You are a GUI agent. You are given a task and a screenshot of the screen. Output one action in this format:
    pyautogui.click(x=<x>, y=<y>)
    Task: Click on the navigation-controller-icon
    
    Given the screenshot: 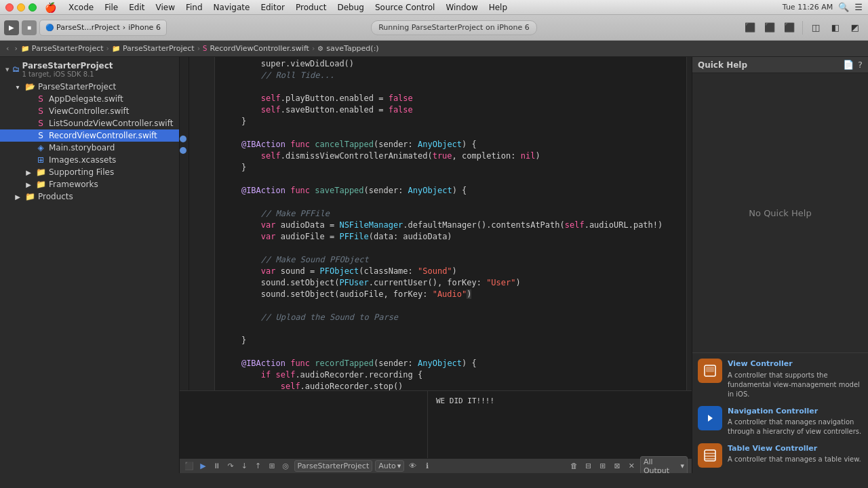 What is the action you would take?
    pyautogui.click(x=710, y=418)
    